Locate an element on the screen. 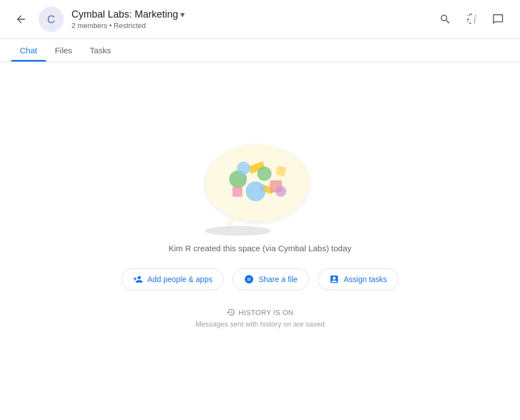  chat-illustration is located at coordinates (260, 189).